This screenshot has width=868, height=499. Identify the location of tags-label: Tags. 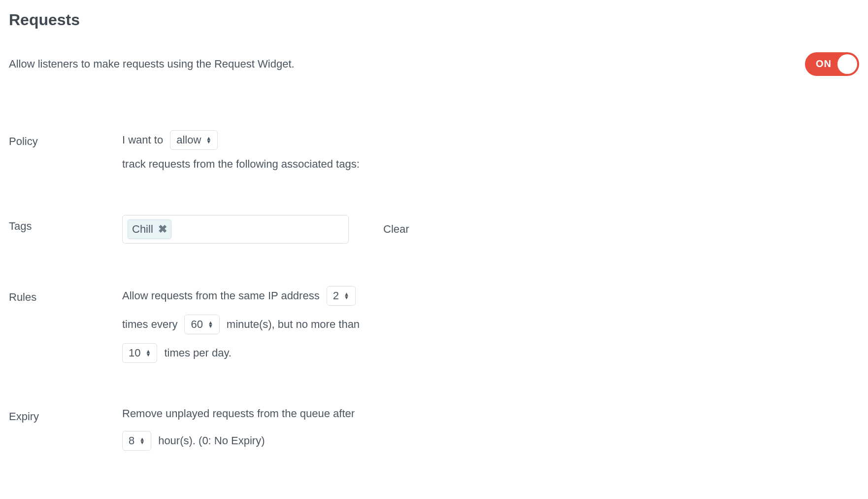
(63, 225).